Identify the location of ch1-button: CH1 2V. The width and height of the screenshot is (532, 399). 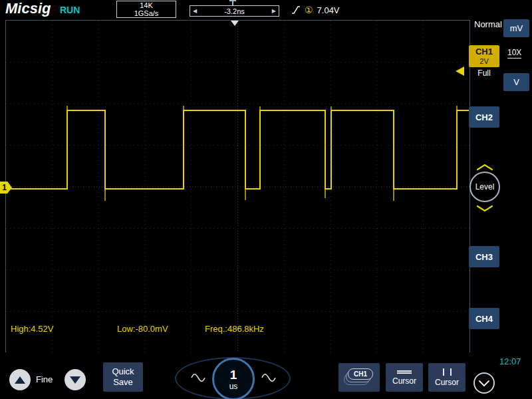
(484, 56).